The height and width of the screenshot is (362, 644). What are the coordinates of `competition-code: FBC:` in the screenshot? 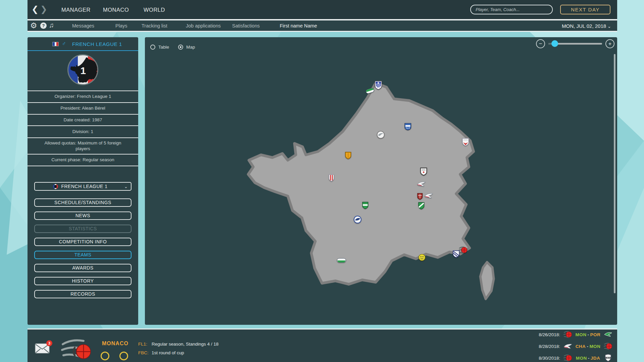 It's located at (145, 353).